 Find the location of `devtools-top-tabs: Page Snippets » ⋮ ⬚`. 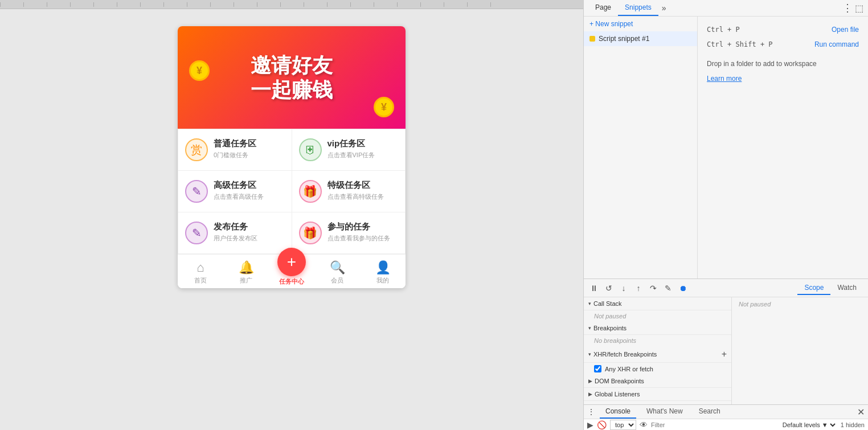

devtools-top-tabs: Page Snippets » ⋮ ⬚ is located at coordinates (726, 8).